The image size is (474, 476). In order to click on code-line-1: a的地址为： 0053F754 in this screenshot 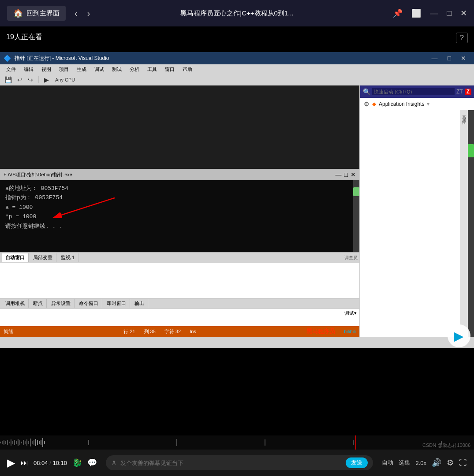, I will do `click(176, 189)`.